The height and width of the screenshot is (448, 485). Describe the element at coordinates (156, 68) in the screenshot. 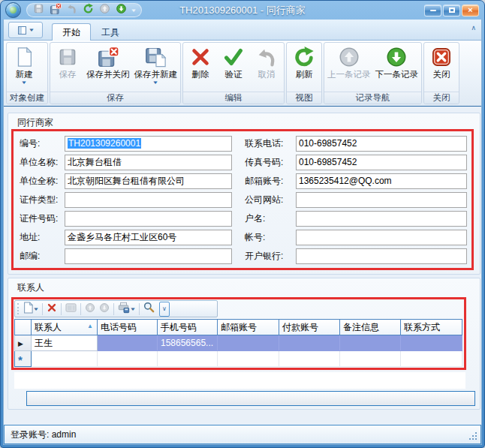

I see `save-and-new-button: 保存并新建 ▼` at that location.